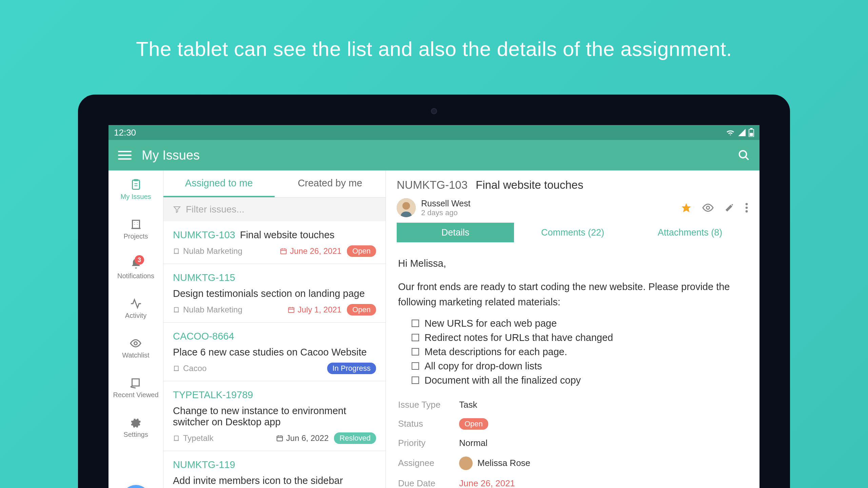  What do you see at coordinates (204, 465) in the screenshot?
I see `issue-key: NUMKTG-119` at bounding box center [204, 465].